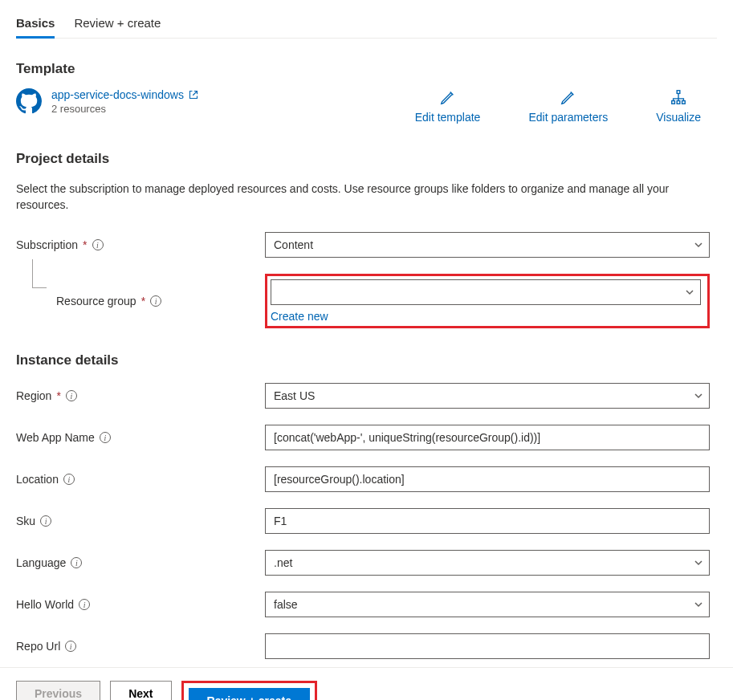  I want to click on review-create-highlight: Review + create, so click(249, 690).